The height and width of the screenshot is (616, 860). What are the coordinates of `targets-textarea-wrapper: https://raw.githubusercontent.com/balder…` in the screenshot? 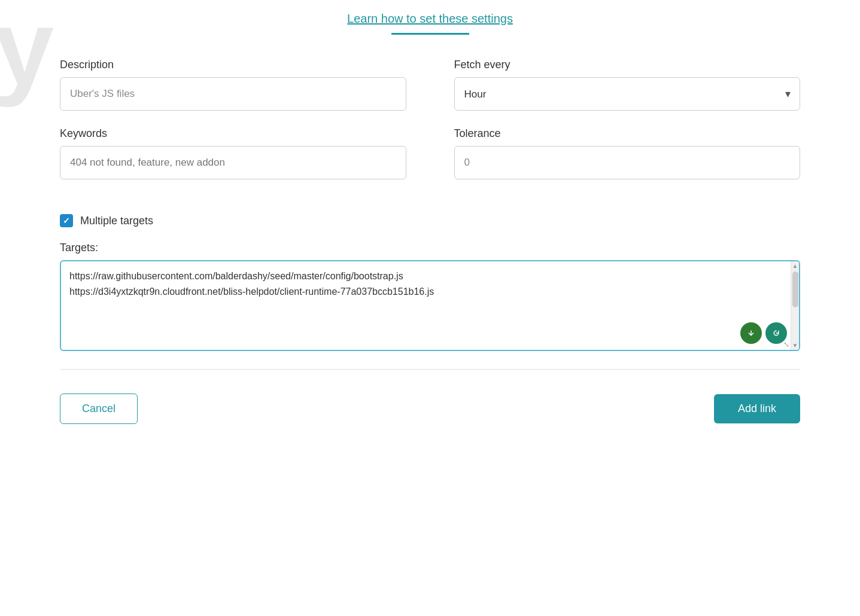 It's located at (430, 306).